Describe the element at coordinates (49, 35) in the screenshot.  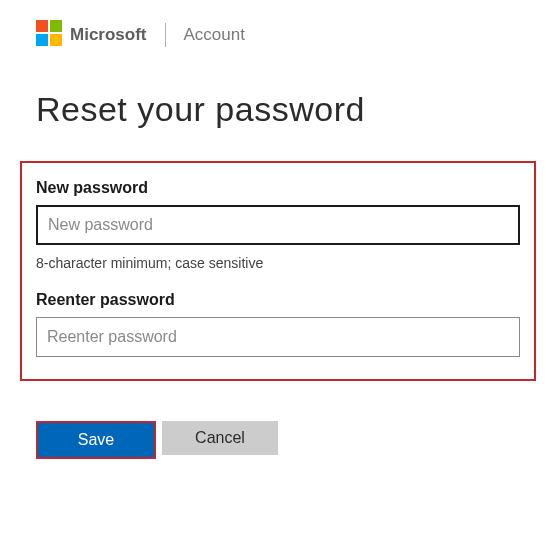
I see `microsoft-logo-icon` at that location.